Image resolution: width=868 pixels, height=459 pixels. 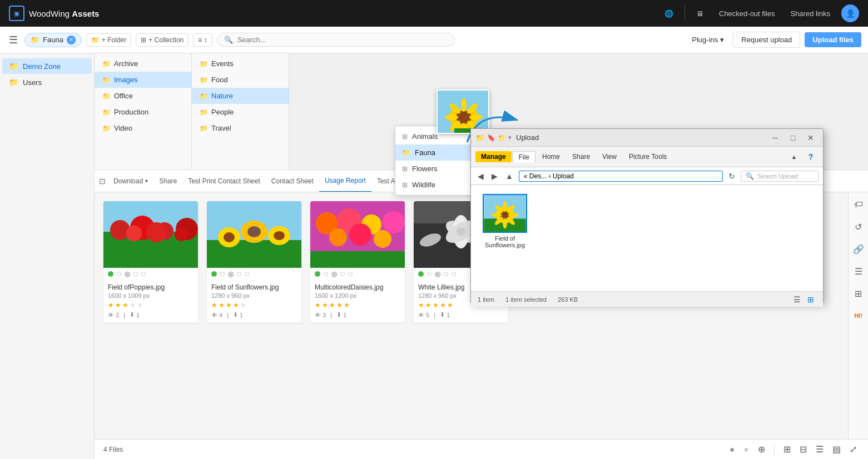 What do you see at coordinates (495, 176) in the screenshot?
I see `win-forward-button: ▶` at bounding box center [495, 176].